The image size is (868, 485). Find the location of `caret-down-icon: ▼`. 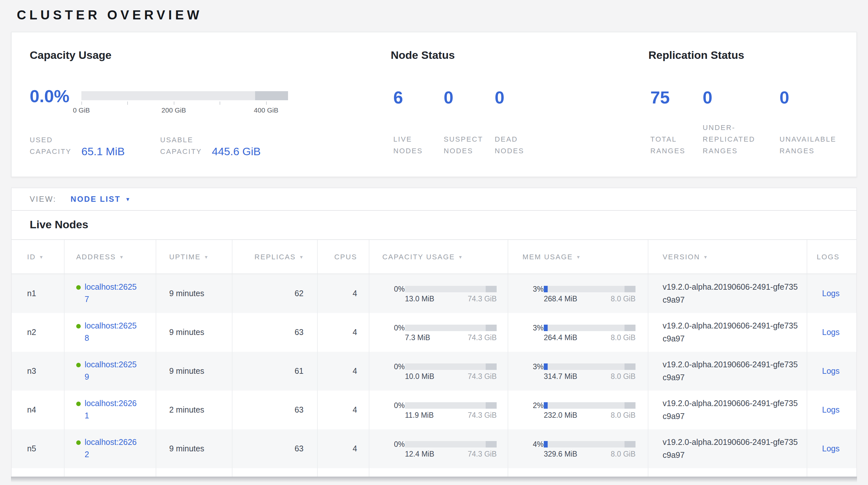

caret-down-icon: ▼ is located at coordinates (128, 199).